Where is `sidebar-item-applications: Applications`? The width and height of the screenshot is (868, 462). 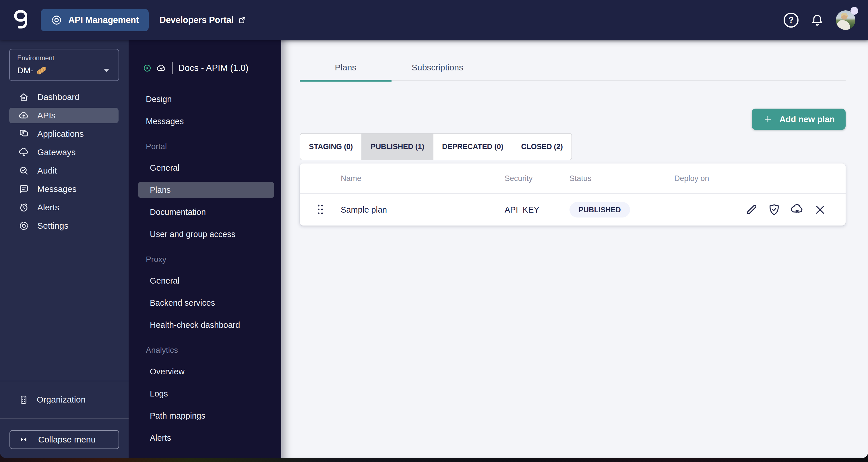
sidebar-item-applications: Applications is located at coordinates (64, 134).